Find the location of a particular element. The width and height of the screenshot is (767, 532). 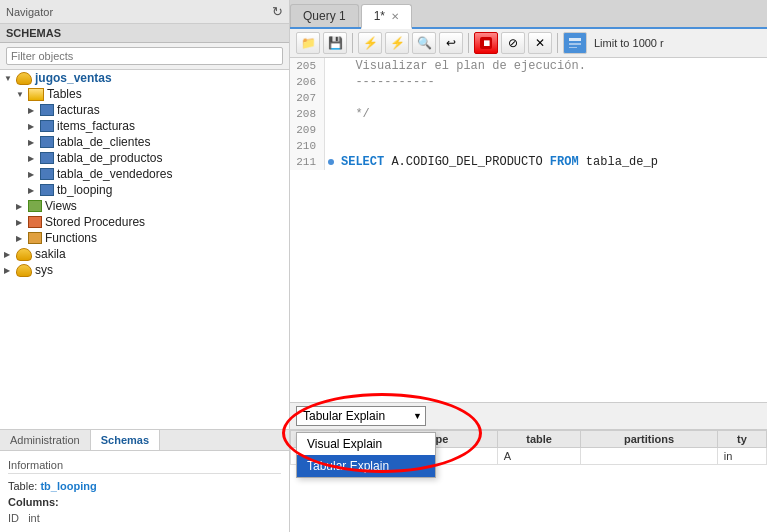

information-panel: Information Table: tb_looping Columns is located at coordinates (144, 491).